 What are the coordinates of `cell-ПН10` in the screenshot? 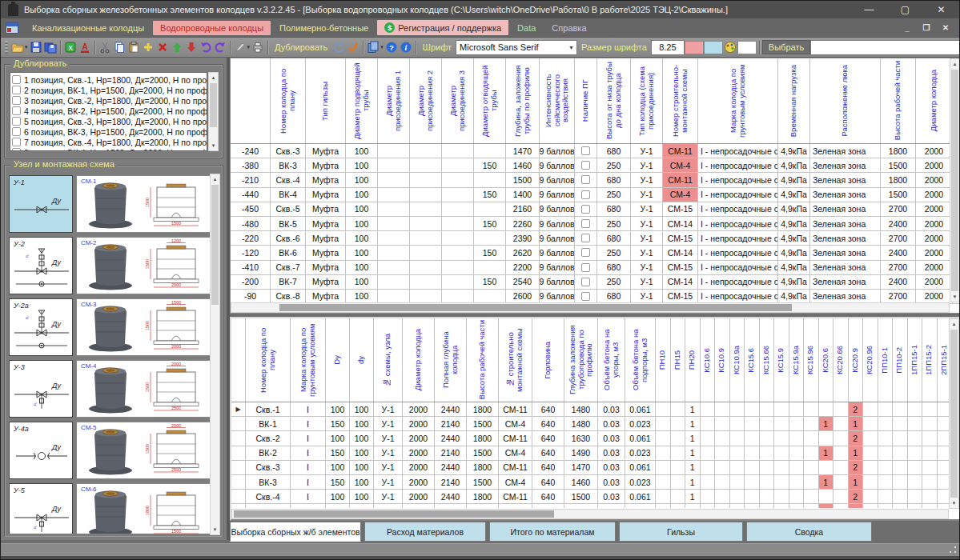 It's located at (663, 506).